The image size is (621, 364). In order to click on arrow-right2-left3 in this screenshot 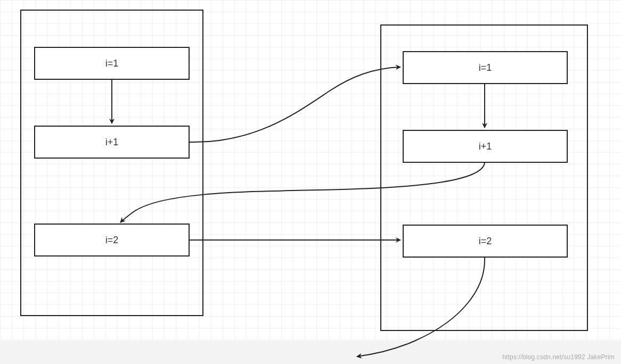, I will do `click(303, 193)`.